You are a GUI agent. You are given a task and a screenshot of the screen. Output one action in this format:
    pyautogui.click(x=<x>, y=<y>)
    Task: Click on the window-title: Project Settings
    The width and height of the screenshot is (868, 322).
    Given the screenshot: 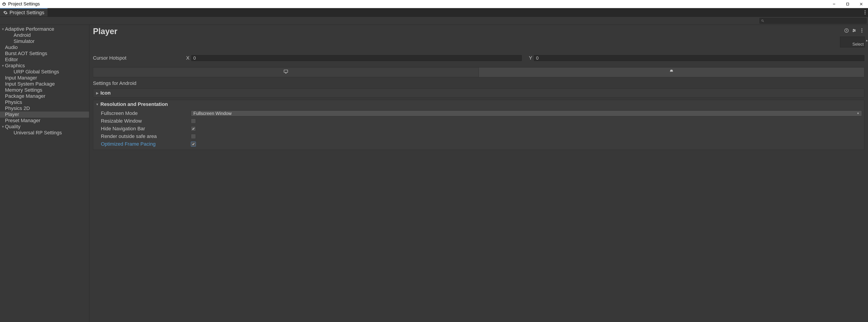 What is the action you would take?
    pyautogui.click(x=24, y=4)
    